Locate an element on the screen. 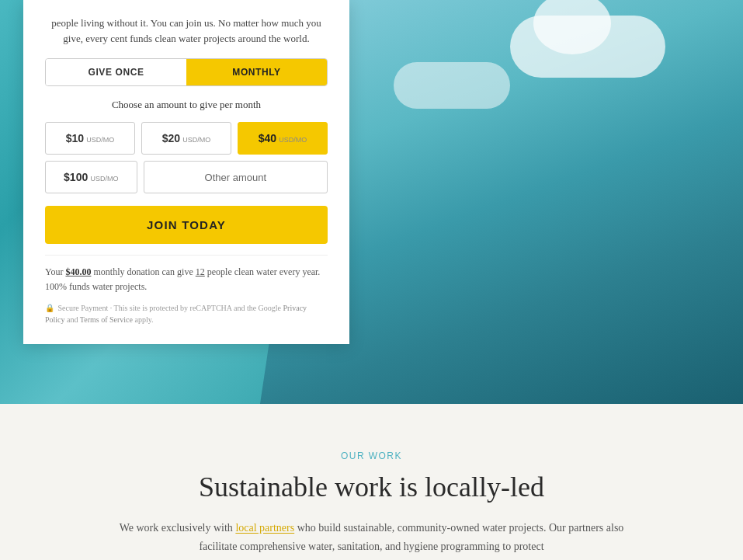 This screenshot has height=560, width=743. amount-grid: $10 USD/mo $20 USD/mo $40 USD/mo is located at coordinates (186, 138).